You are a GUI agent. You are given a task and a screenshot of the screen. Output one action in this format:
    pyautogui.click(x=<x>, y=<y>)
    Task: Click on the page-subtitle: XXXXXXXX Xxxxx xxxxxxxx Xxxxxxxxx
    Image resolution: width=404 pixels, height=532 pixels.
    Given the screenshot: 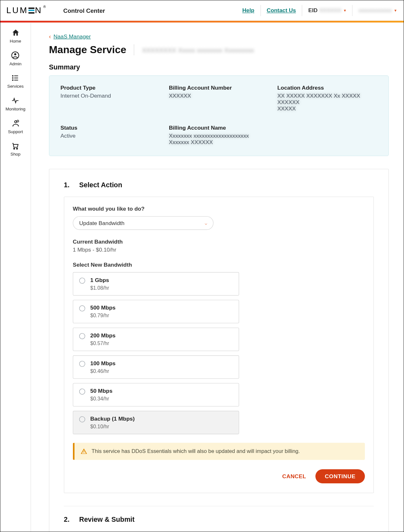 What is the action you would take?
    pyautogui.click(x=198, y=50)
    